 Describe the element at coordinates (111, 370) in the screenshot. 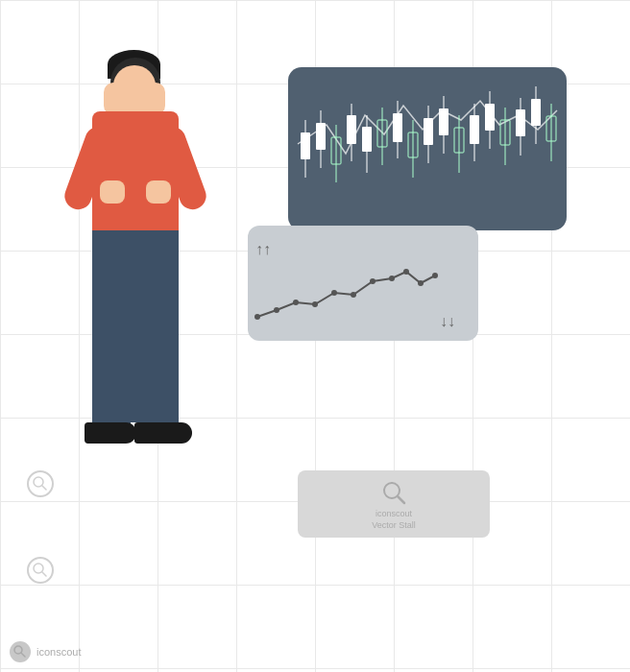

I see `person-leg-left` at that location.